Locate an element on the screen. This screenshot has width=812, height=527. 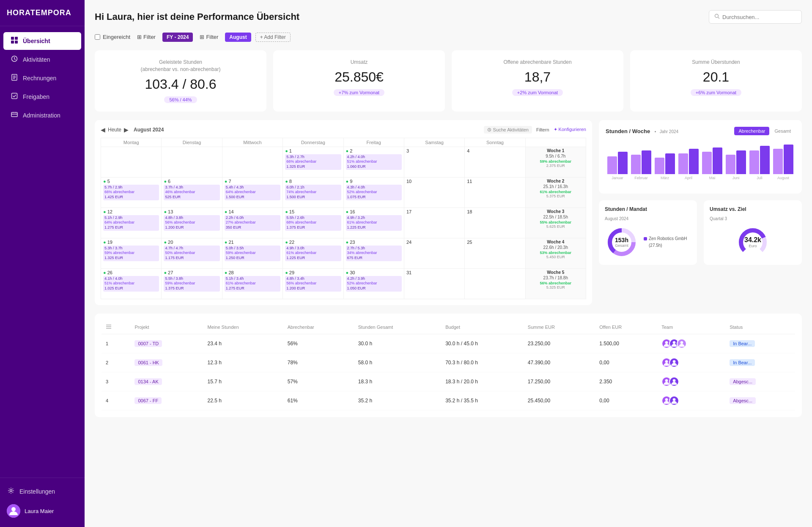
col-freitag: Freitag is located at coordinates (374, 142).